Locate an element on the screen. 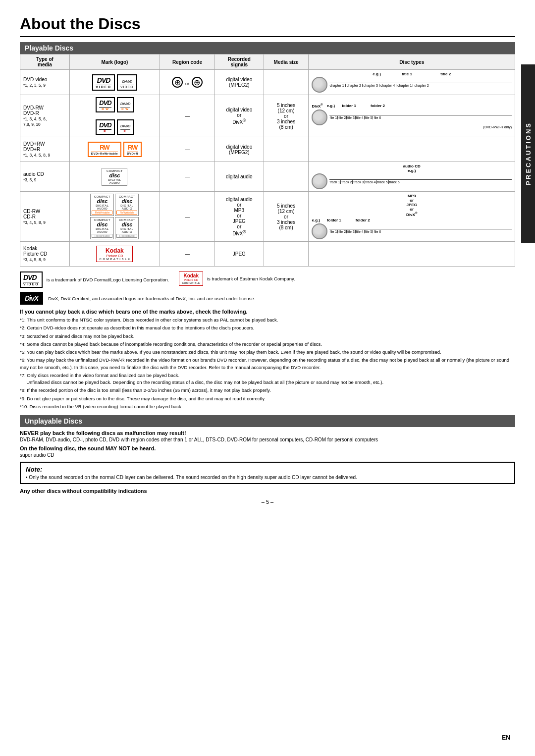 The width and height of the screenshot is (535, 756). footnote-7: *7: Only discs recorded in the video for… is located at coordinates (268, 379).